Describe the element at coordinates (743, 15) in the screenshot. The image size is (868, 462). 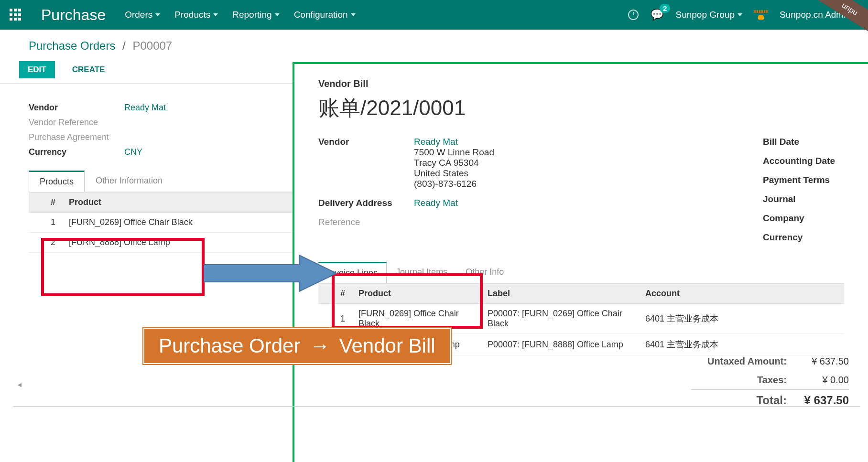
I see `navbar-right: 💬 2 Sunpop Group Sunpop.cn Admin` at that location.